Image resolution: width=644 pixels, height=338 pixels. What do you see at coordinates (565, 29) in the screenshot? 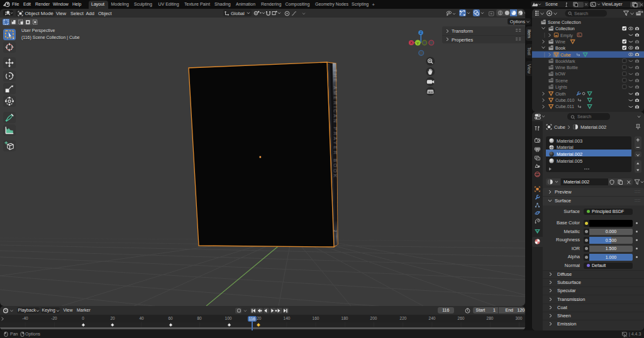
I see `svg-text: Collection` at bounding box center [565, 29].